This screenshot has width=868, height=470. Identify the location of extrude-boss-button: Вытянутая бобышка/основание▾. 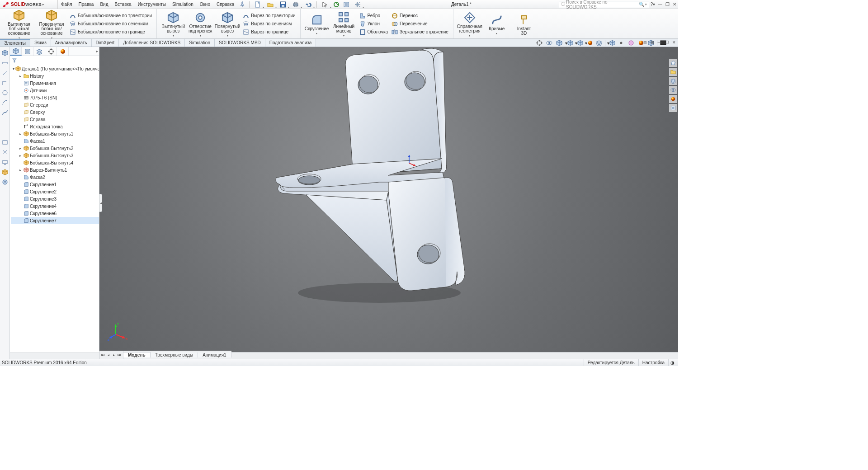
(19, 24).